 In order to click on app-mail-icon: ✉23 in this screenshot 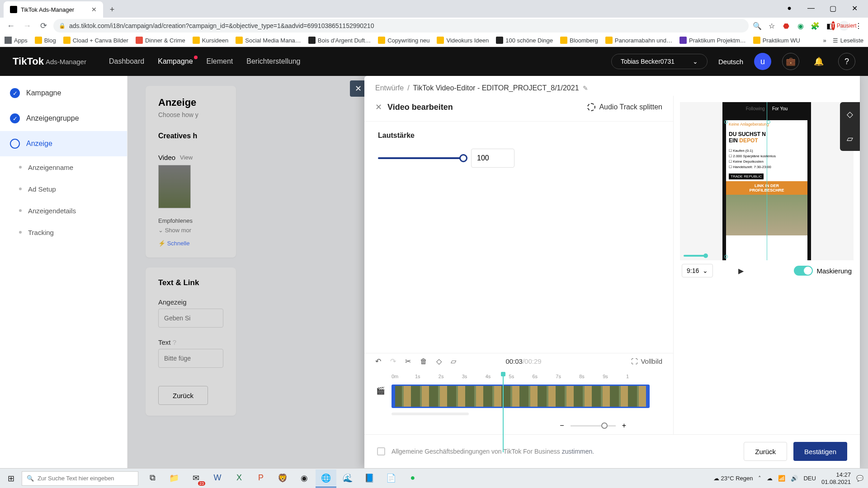, I will do `click(196, 479)`.